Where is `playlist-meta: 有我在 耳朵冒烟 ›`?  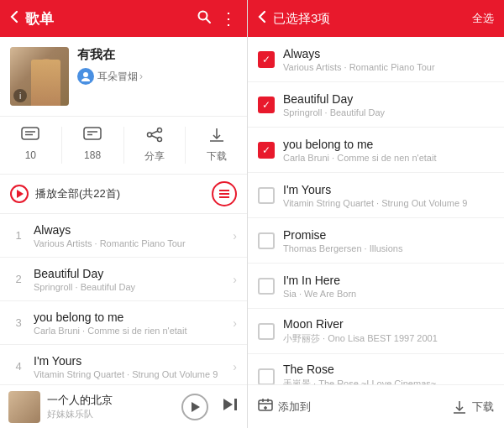 playlist-meta: 有我在 耳朵冒烟 › is located at coordinates (157, 76).